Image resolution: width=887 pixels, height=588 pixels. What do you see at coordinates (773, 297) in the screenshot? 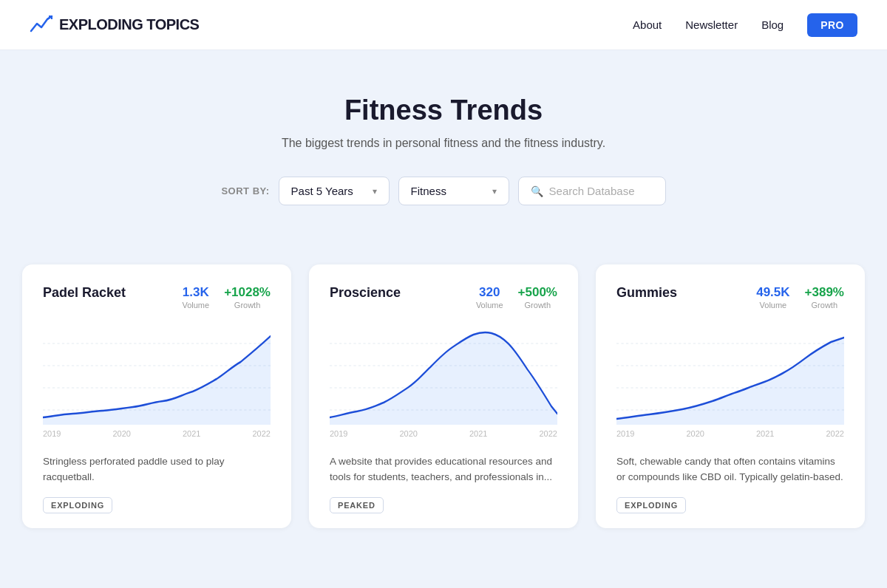
I see `volume-stat: 49.5K Volume` at bounding box center [773, 297].